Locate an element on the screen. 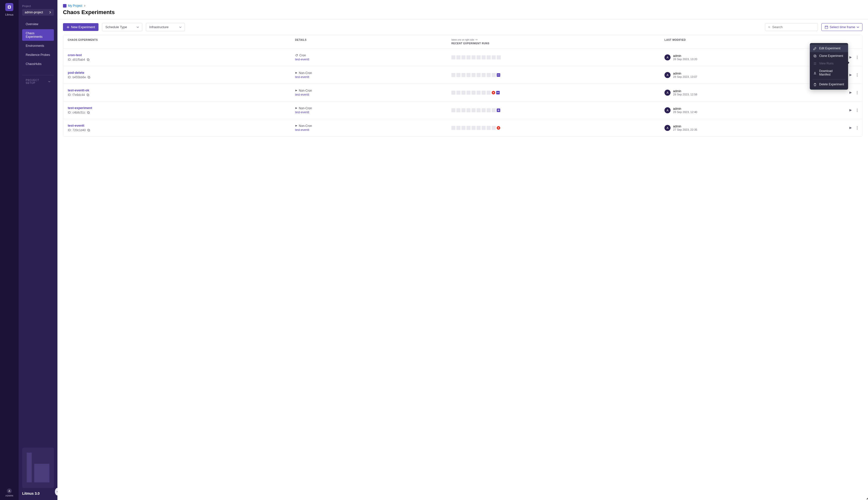  time-frame-button: Select time frame is located at coordinates (842, 27).